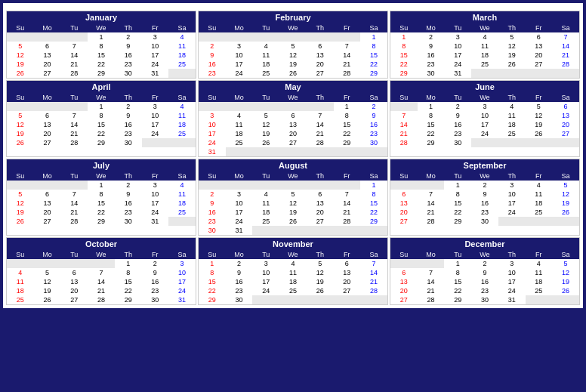  I want to click on month-block-june: JuneSuMoTuWeThFrSa1234567891011121314151…, so click(485, 119).